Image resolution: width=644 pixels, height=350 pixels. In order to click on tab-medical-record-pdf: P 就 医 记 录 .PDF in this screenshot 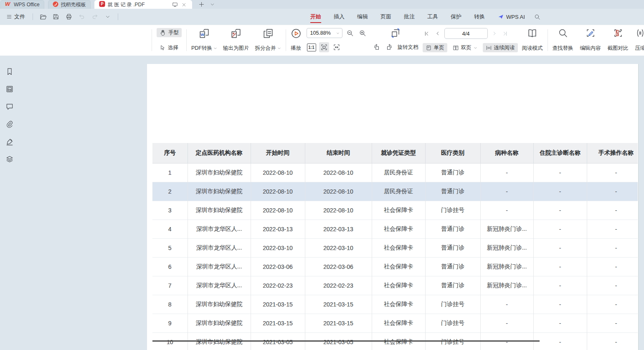, I will do `click(143, 4)`.